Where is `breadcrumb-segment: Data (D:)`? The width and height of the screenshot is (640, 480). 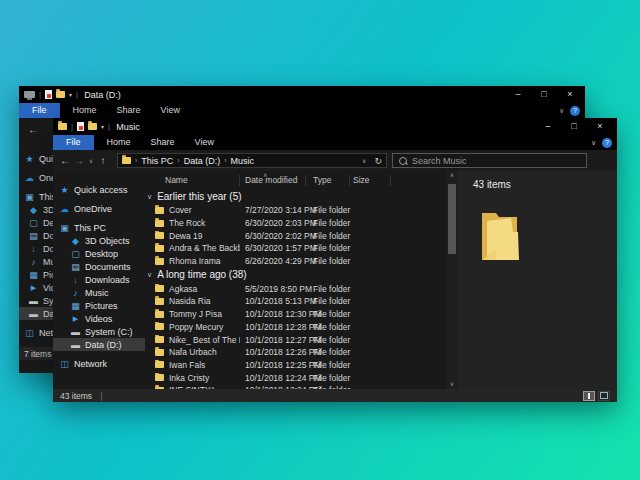
breadcrumb-segment: Data (D:) is located at coordinates (202, 161).